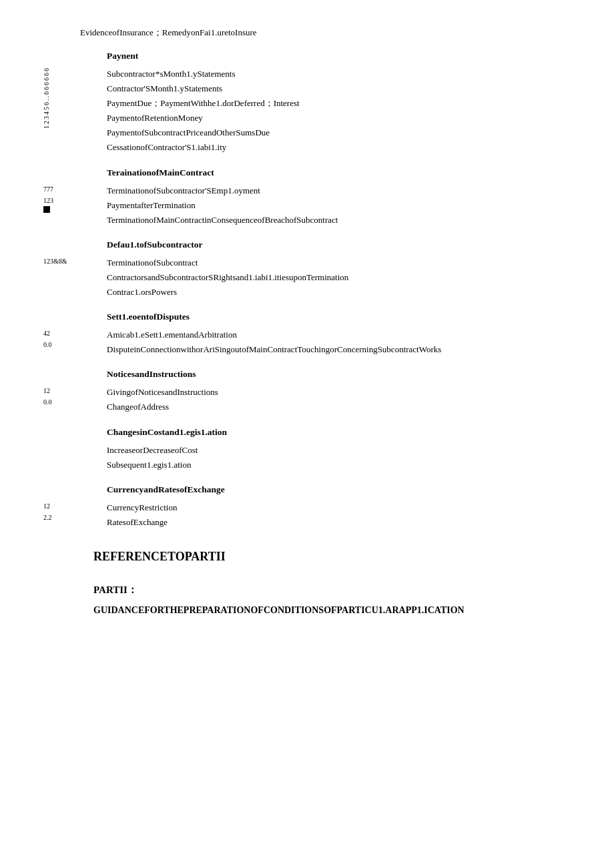 Image resolution: width=614 pixels, height=868 pixels. What do you see at coordinates (48, 506) in the screenshot?
I see `currency-side-num: 12` at bounding box center [48, 506].